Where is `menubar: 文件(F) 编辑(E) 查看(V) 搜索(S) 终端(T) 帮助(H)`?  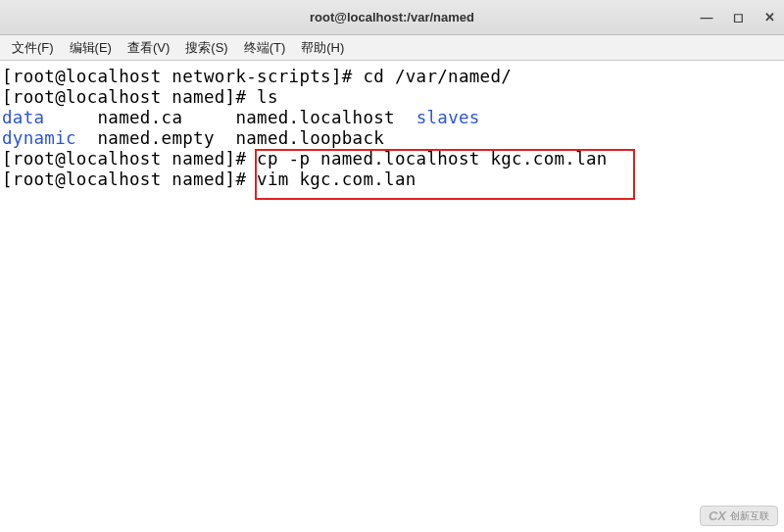 menubar: 文件(F) 编辑(E) 查看(V) 搜索(S) 终端(T) 帮助(H) is located at coordinates (392, 48).